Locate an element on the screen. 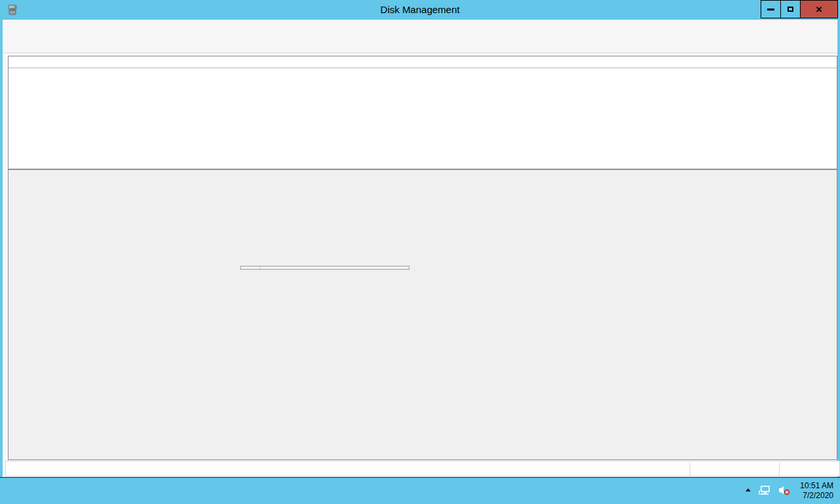  close-button: ✕ is located at coordinates (819, 9).